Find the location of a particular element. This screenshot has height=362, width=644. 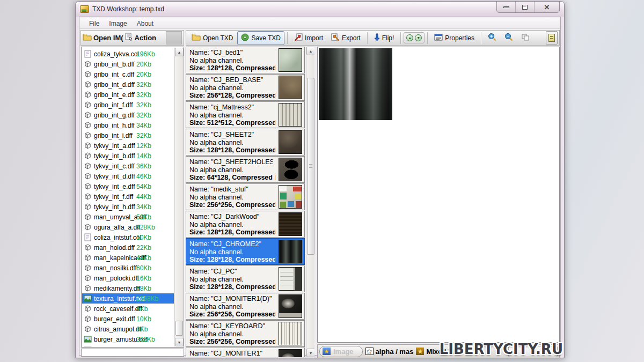

menu-file: File is located at coordinates (94, 24).